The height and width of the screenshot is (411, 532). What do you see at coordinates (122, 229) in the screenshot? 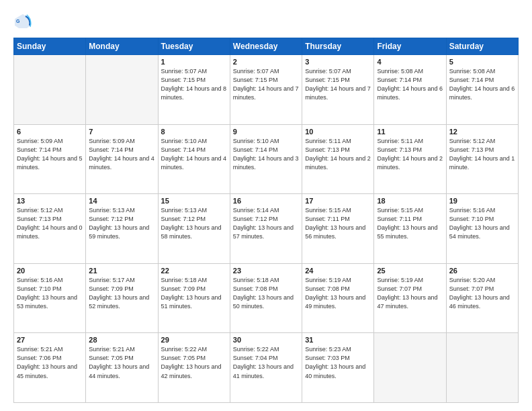
I see `calendar-cell: 14Sunrise: 5:13 AMSunset: 7:12 PMDayligh…` at bounding box center [122, 229].